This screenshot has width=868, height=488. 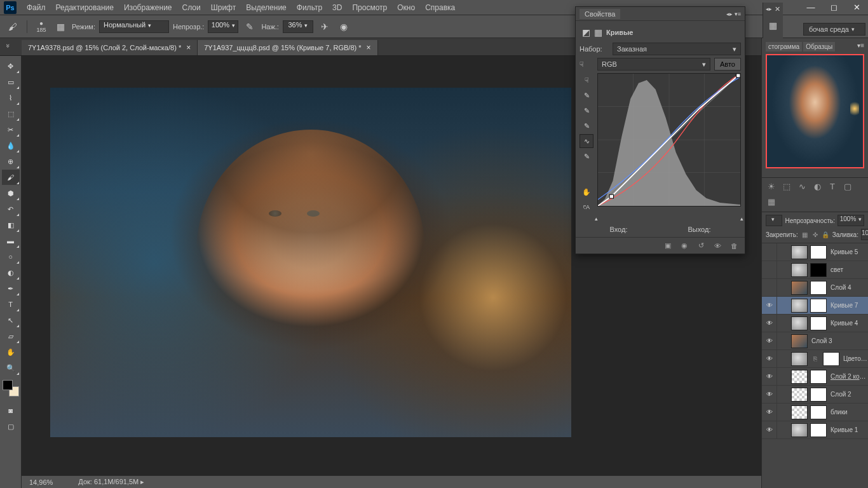 What do you see at coordinates (11, 241) in the screenshot?
I see `gradient-tool: ▬` at bounding box center [11, 241].